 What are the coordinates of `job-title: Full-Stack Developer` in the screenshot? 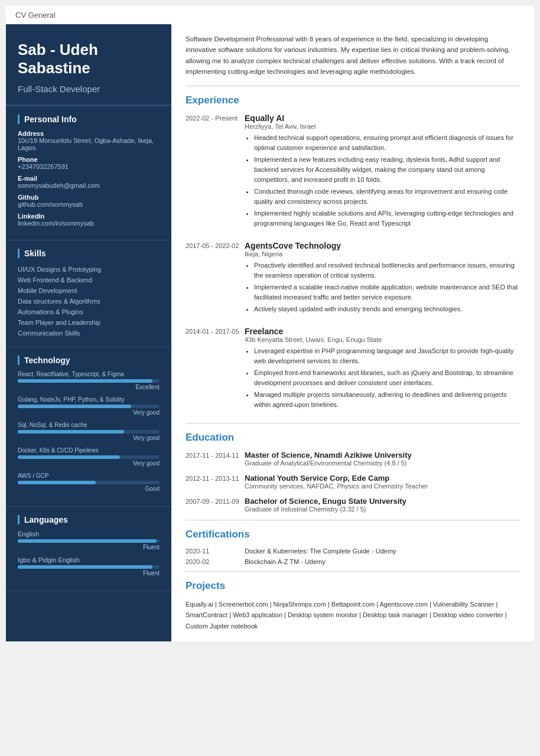 It's located at (89, 89).